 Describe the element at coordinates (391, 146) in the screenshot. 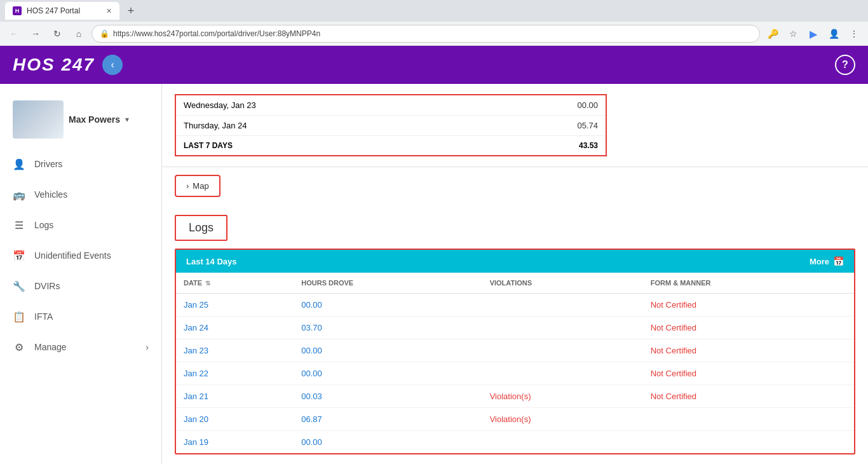

I see `summary-last7-row: LAST 7 DAYS 43.53` at that location.